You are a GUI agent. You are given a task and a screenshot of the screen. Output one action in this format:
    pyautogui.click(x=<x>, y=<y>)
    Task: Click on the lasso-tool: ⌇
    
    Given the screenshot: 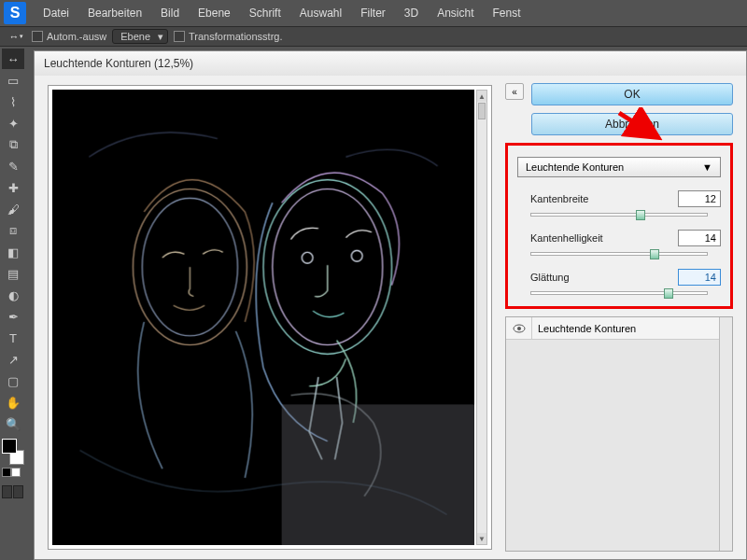 What is the action you would take?
    pyautogui.click(x=13, y=102)
    